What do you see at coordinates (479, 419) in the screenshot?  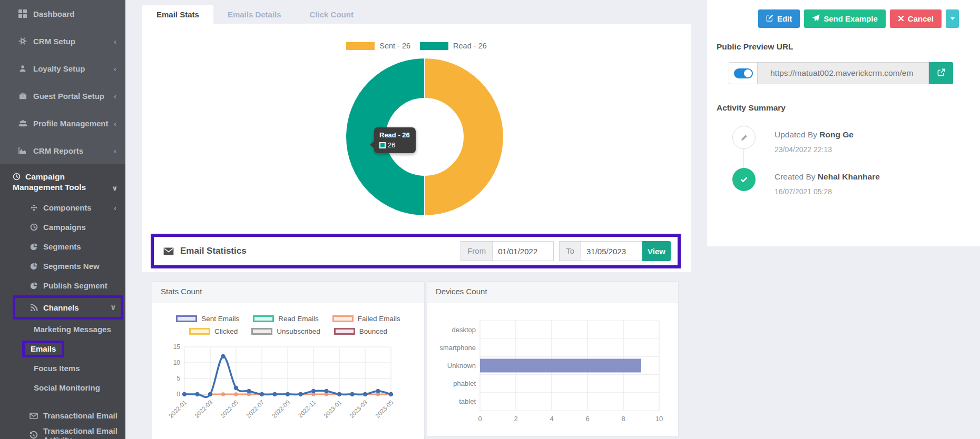 I see `x-axis-label: 0` at bounding box center [479, 419].